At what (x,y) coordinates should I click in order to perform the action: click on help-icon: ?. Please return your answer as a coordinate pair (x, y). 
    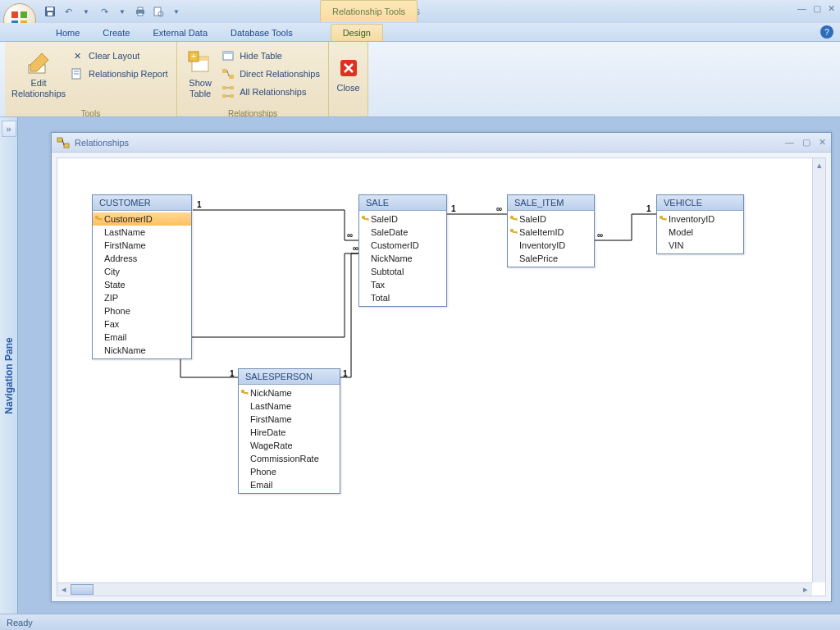
    Looking at the image, I should click on (827, 32).